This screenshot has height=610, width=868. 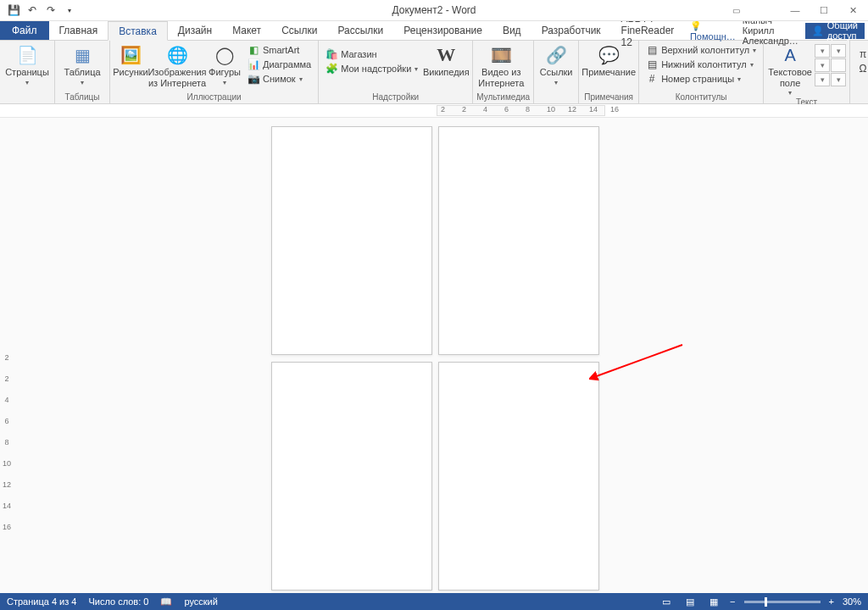 I want to click on textbox-icon: A, so click(x=790, y=55).